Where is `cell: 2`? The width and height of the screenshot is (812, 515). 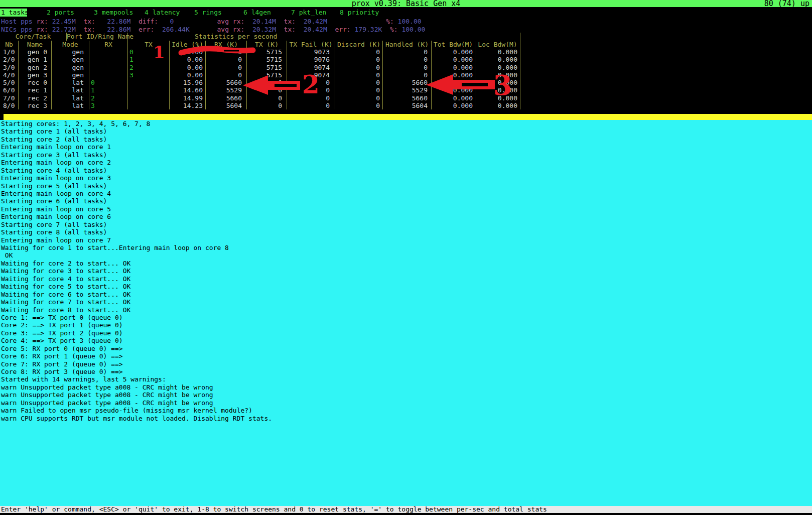 cell: 2 is located at coordinates (149, 67).